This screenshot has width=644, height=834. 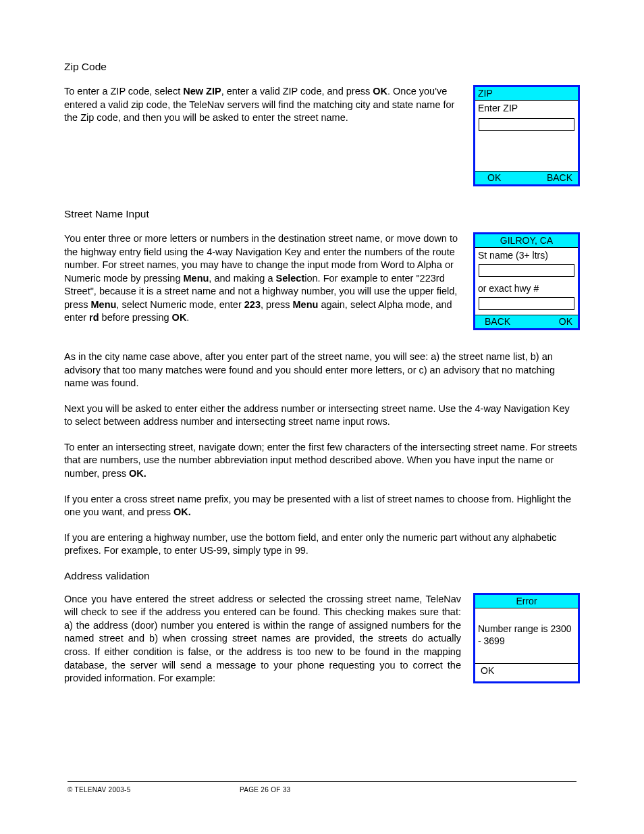 What do you see at coordinates (136, 317) in the screenshot?
I see `text: before pressing` at bounding box center [136, 317].